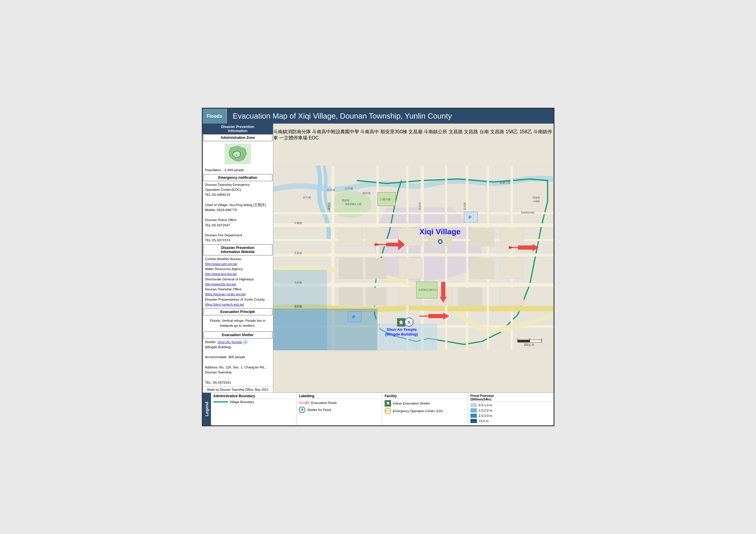 The height and width of the screenshot is (534, 756). I want to click on contact-2-tel: Mobile: 0919-696779, so click(221, 210).